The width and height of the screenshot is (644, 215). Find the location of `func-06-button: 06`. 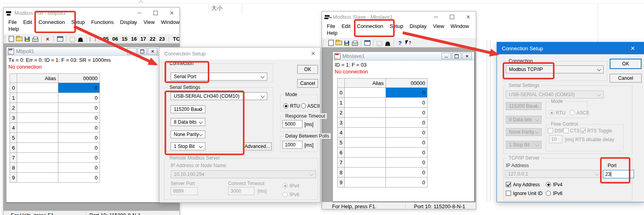

func-06-button: 06 is located at coordinates (115, 39).